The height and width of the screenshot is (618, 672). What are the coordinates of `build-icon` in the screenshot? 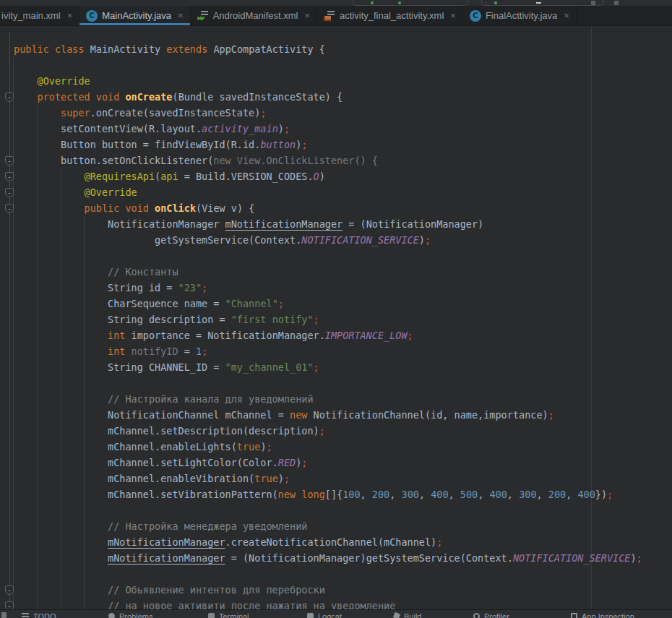 It's located at (397, 615).